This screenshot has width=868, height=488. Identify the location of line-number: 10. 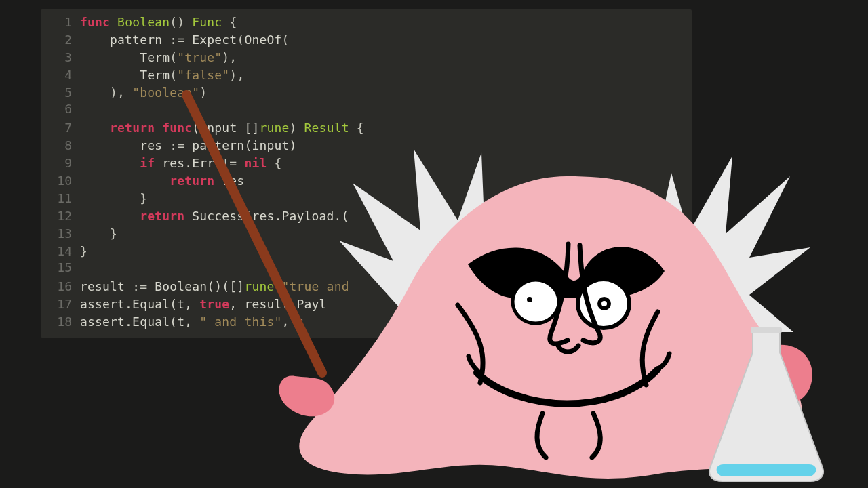
(60, 180).